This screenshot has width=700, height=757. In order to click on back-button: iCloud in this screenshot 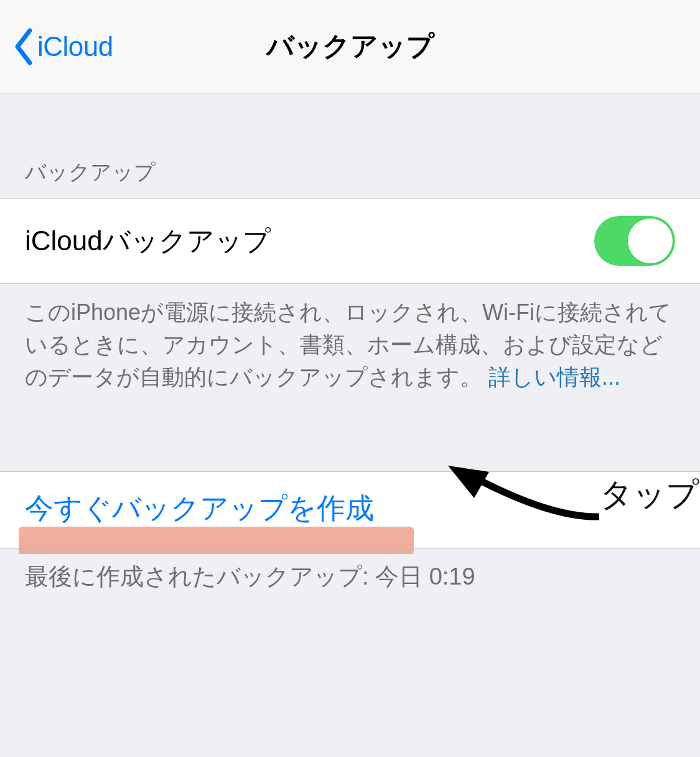, I will do `click(63, 47)`.